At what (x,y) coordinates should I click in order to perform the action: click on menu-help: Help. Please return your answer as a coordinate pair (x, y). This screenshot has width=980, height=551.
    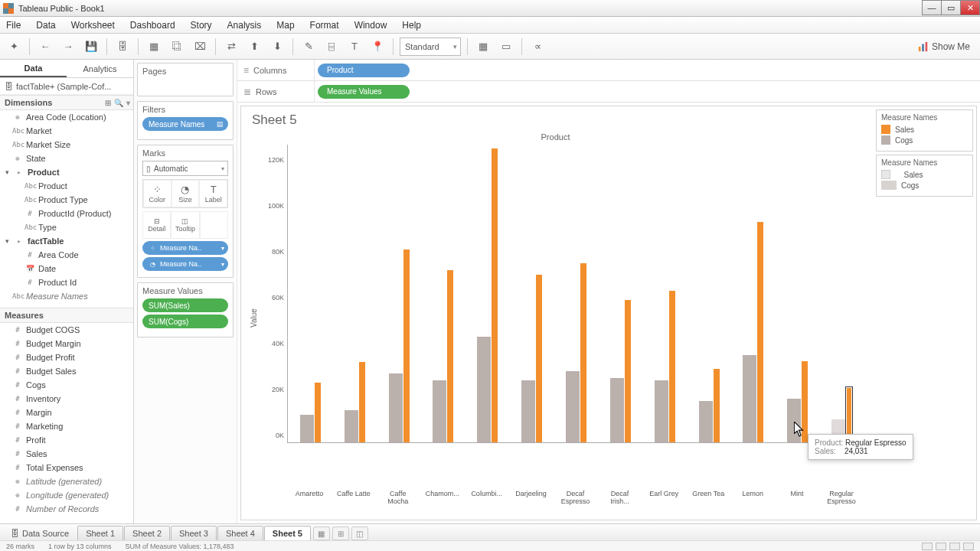
    Looking at the image, I should click on (412, 25).